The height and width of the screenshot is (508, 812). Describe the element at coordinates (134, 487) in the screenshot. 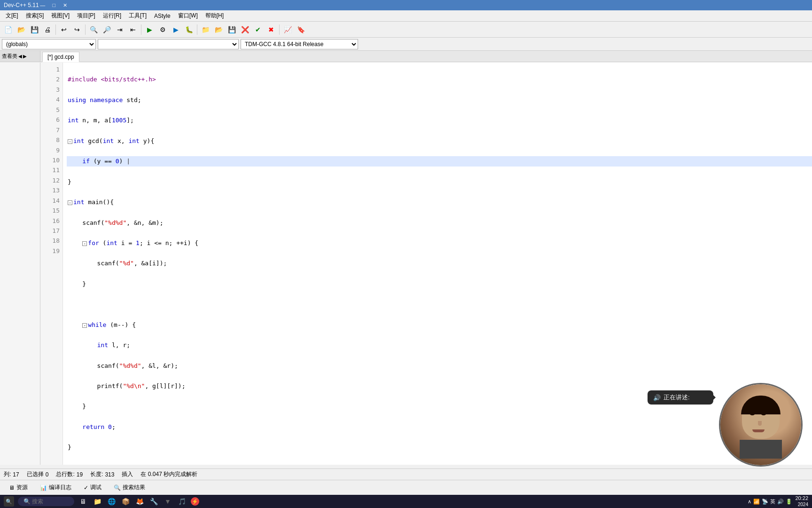

I see `search-results-label: 搜索结果` at that location.